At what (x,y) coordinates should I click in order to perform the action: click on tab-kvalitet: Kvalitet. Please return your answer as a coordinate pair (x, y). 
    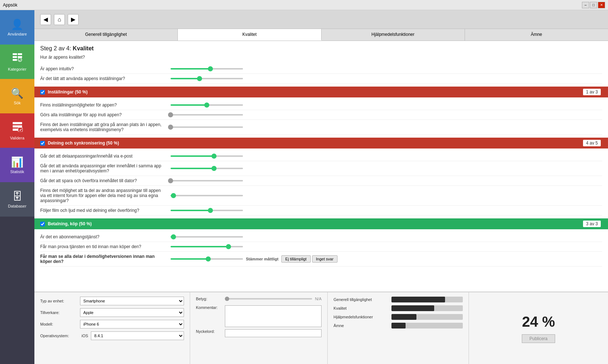
    Looking at the image, I should click on (250, 35).